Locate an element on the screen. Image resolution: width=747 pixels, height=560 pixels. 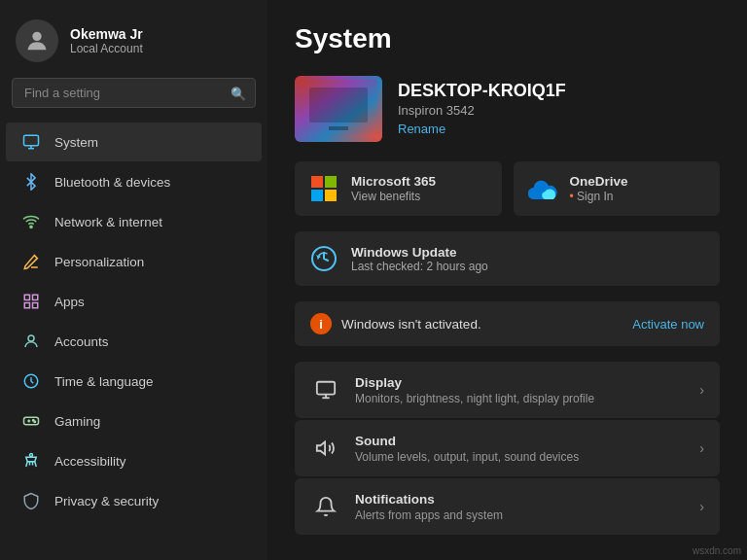
device-card: DESKTOP-KROIQ1F Inspiron 3542 Rename is located at coordinates (508, 109).